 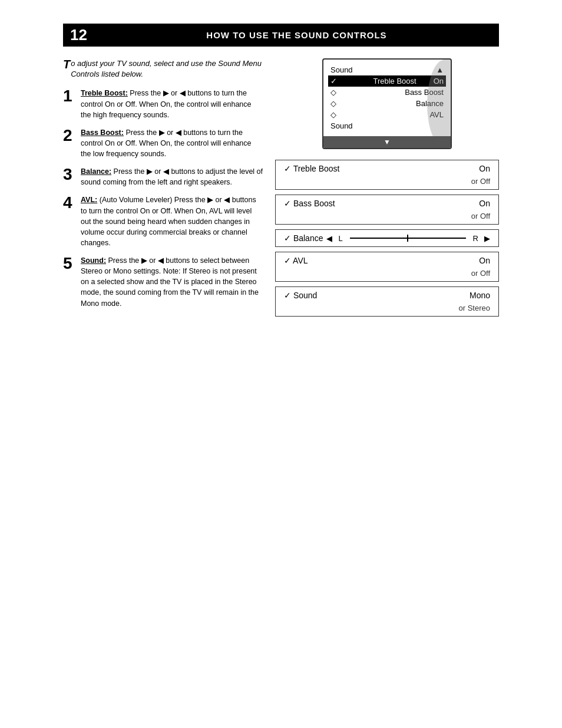 What do you see at coordinates (395, 81) in the screenshot?
I see `menu-item-0-label: Treble Boost` at bounding box center [395, 81].